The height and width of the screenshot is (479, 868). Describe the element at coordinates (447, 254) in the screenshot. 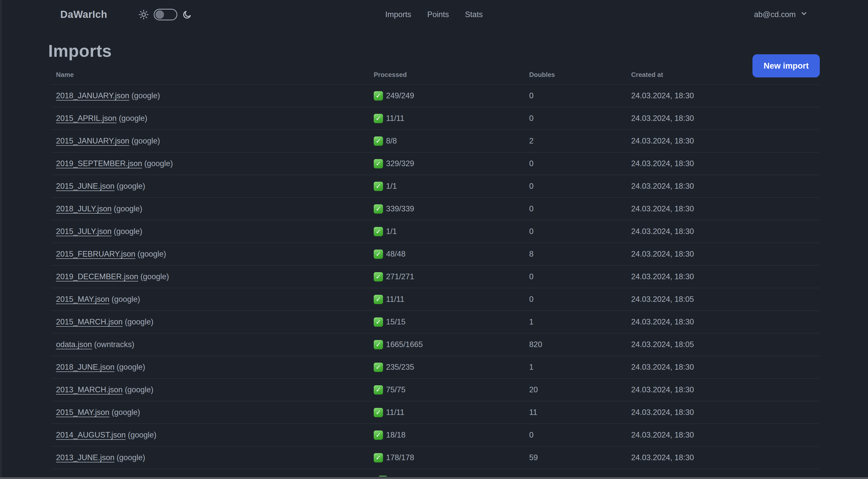

I see `processed-cell: ✓ 48/48` at that location.